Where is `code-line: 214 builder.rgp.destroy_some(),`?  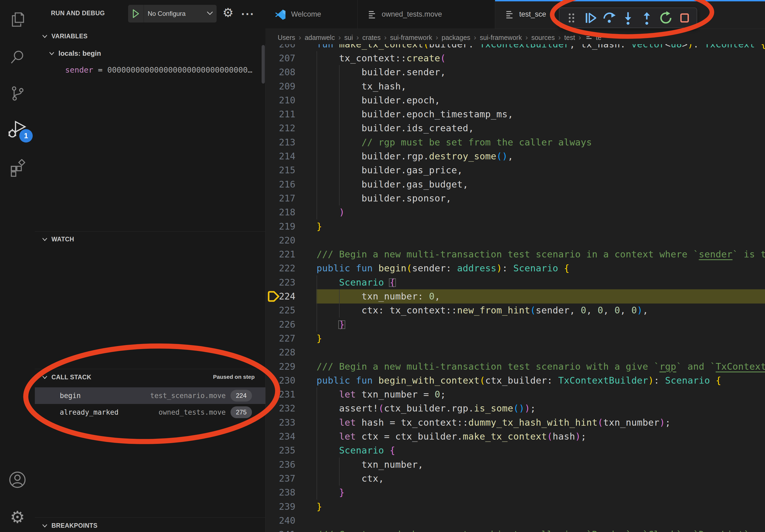 code-line: 214 builder.rgp.destroy_some(), is located at coordinates (515, 156).